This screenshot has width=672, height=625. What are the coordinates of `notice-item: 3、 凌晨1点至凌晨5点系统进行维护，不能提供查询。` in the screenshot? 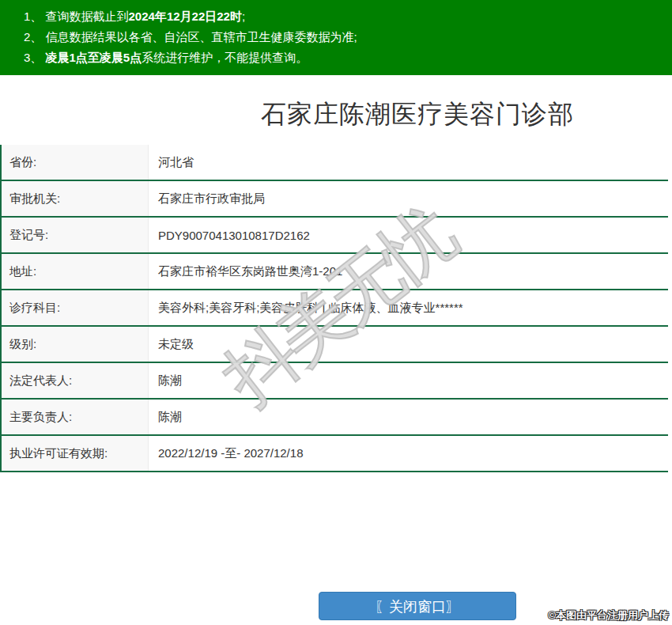 It's located at (344, 58).